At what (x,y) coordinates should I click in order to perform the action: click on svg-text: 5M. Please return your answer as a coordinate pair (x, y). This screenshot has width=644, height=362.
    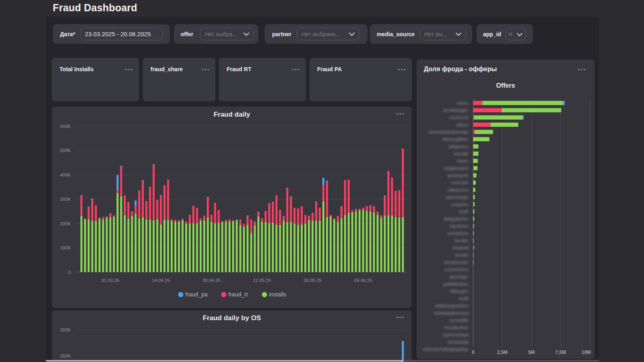
    Looking at the image, I should click on (531, 352).